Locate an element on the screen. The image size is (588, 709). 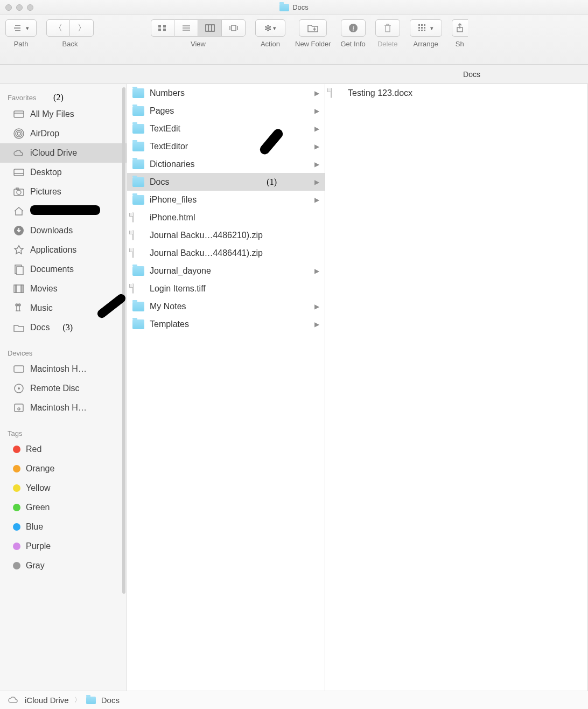
back-button: 〈 is located at coordinates (58, 28).